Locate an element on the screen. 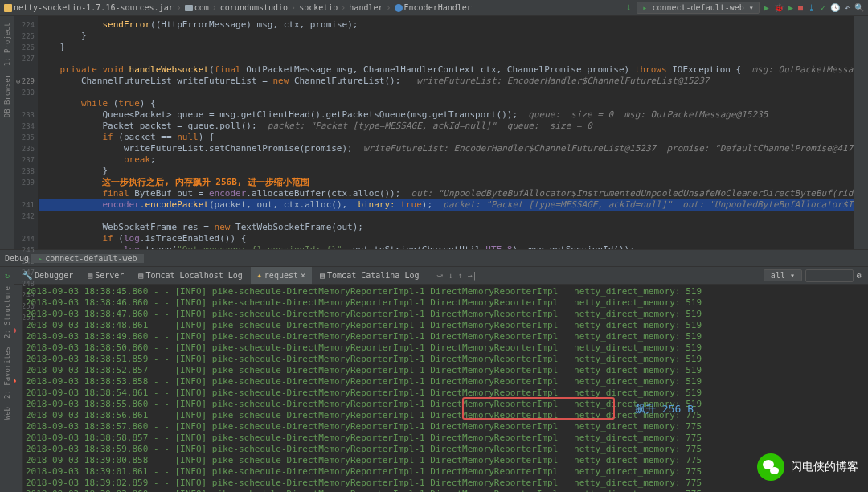 This screenshot has width=868, height=492. log-line: 2018-09-03 18:38:53.858 - - [INFO] pike-… is located at coordinates (445, 382).